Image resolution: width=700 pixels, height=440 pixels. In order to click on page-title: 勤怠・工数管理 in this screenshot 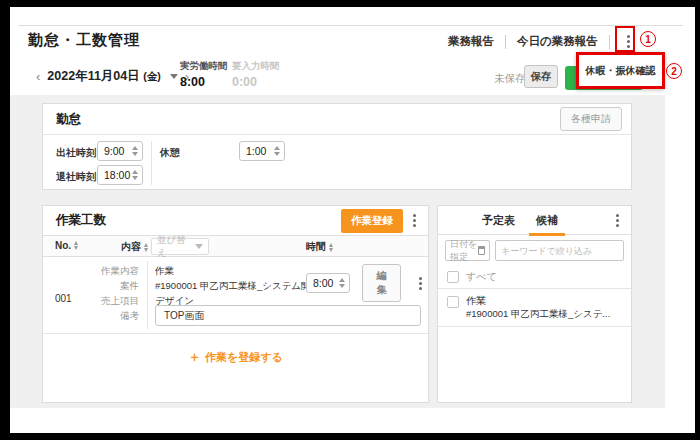, I will do `click(84, 40)`.